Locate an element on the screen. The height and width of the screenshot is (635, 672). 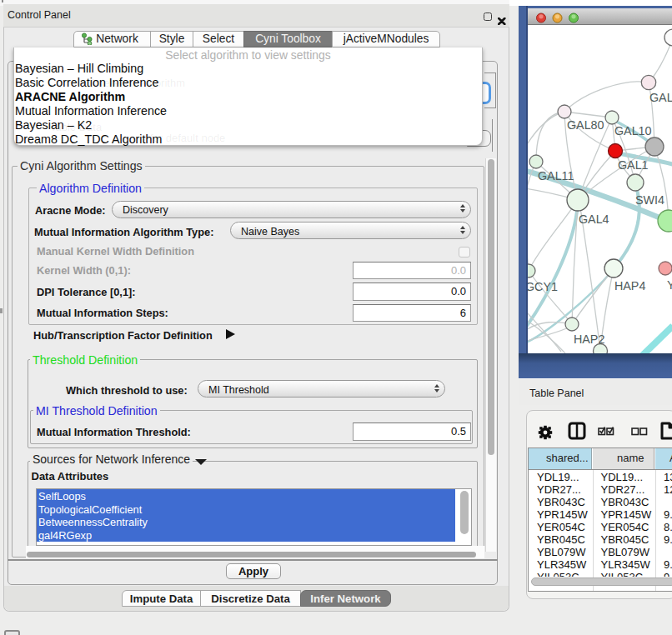
svg-text: GAL10 is located at coordinates (634, 131).